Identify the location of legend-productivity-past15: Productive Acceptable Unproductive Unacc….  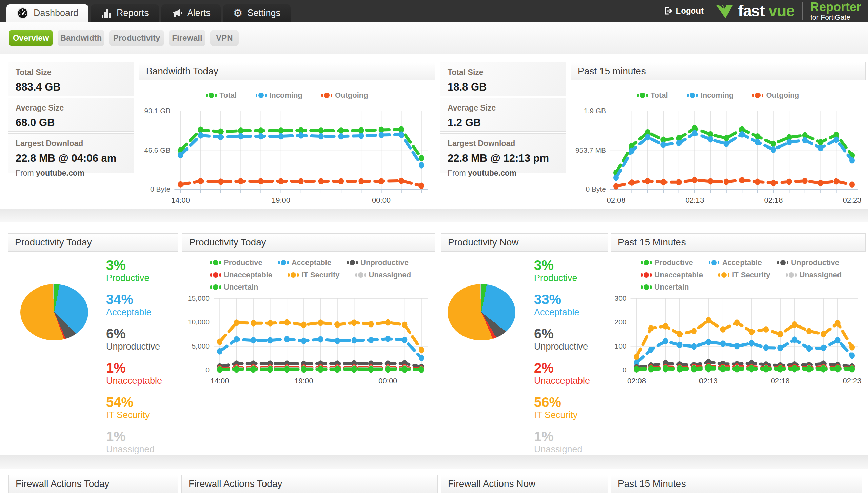
(753, 275).